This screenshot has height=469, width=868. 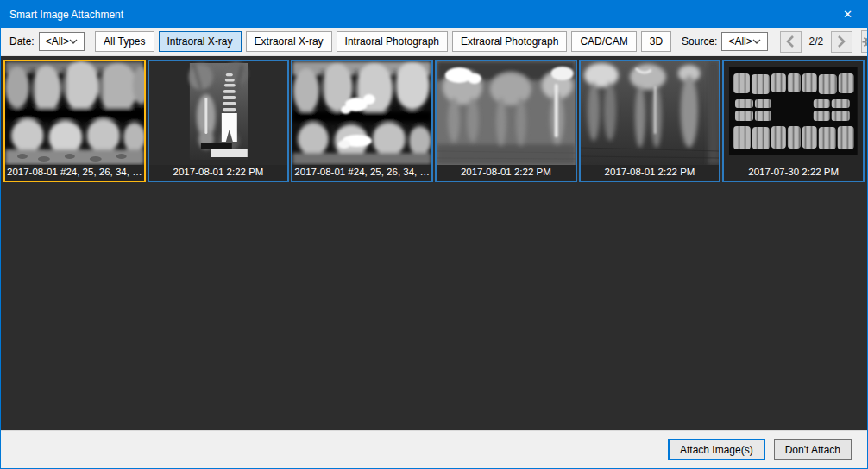 What do you see at coordinates (604, 41) in the screenshot?
I see `filter-cadcam-button: CAD/CAM` at bounding box center [604, 41].